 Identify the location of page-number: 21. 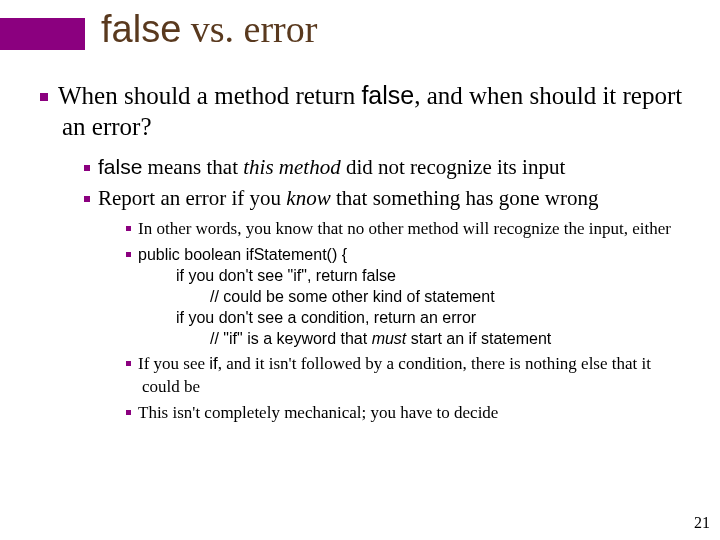
(702, 523).